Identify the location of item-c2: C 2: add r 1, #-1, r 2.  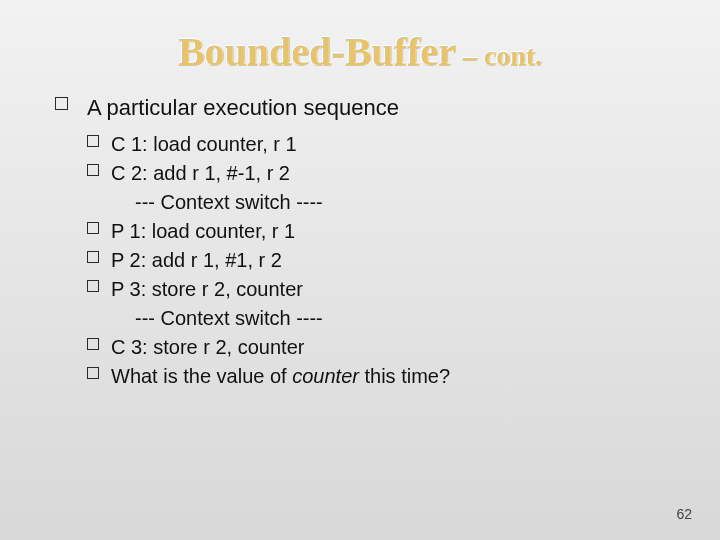
(200, 173).